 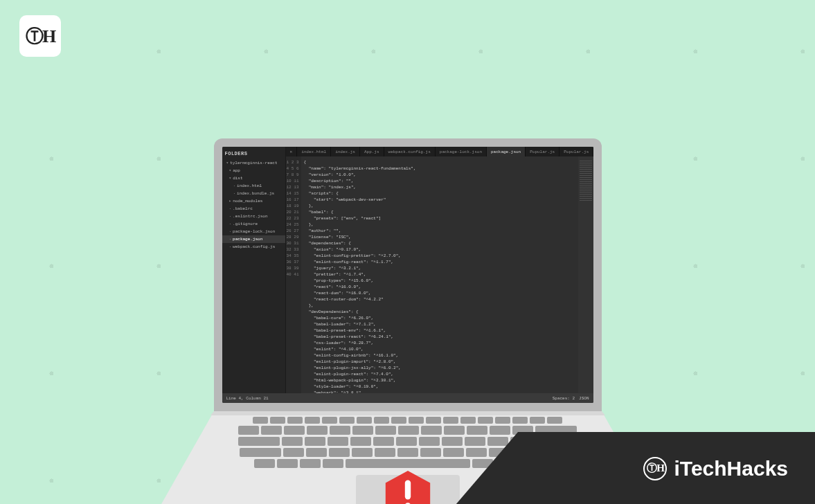 I want to click on tree-item: ▾dist, so click(x=253, y=179).